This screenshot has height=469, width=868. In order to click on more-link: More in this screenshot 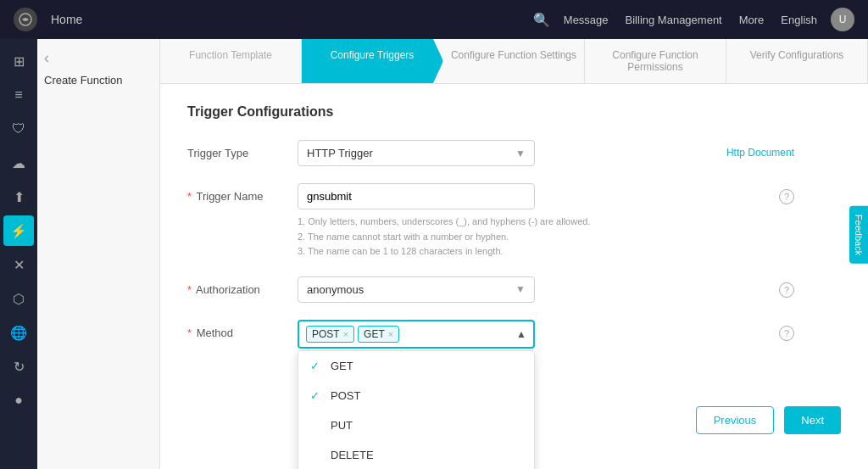, I will do `click(752, 20)`.